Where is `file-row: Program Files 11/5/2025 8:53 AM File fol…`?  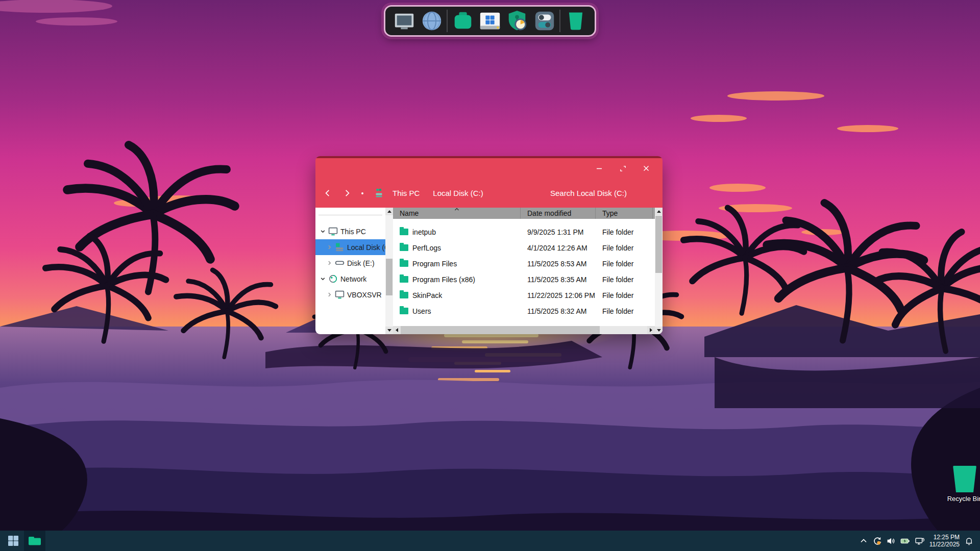 file-row: Program Files 11/5/2025 8:53 AM File fol… is located at coordinates (524, 263).